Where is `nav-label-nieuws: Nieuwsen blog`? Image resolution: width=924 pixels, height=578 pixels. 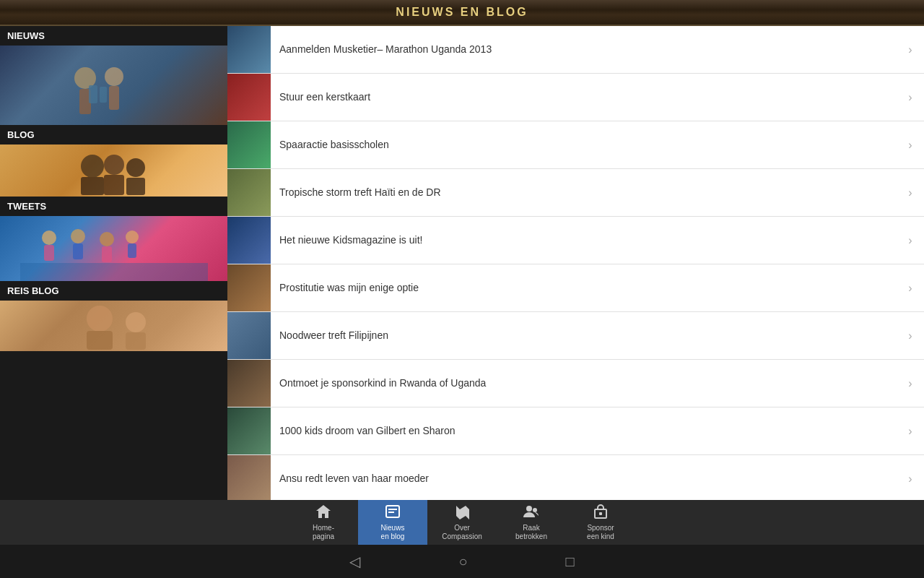 nav-label-nieuws: Nieuwsen blog is located at coordinates (393, 532).